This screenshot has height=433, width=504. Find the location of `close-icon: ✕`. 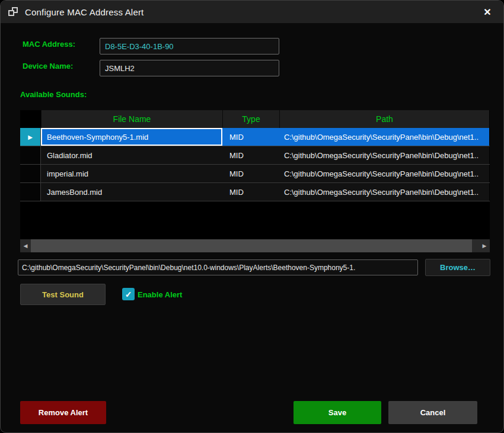

close-icon: ✕ is located at coordinates (487, 12).